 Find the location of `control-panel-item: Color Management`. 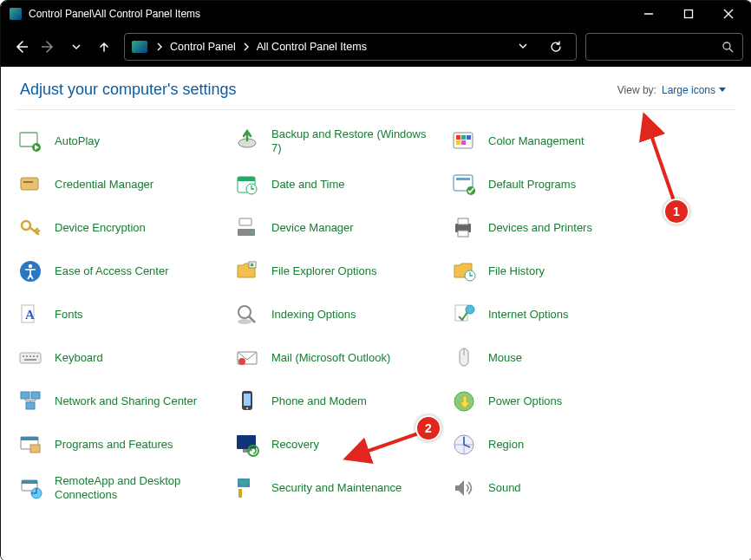

control-panel-item: Color Management is located at coordinates (563, 141).